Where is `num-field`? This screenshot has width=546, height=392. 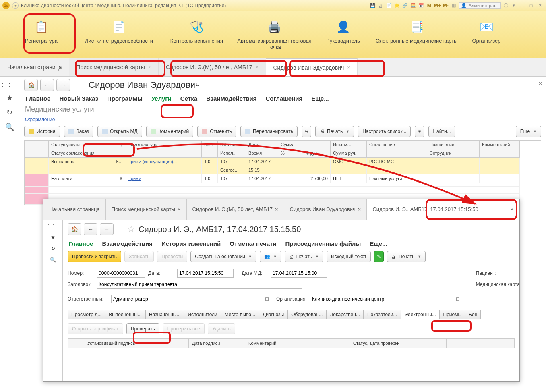
num-field is located at coordinates (121, 273).